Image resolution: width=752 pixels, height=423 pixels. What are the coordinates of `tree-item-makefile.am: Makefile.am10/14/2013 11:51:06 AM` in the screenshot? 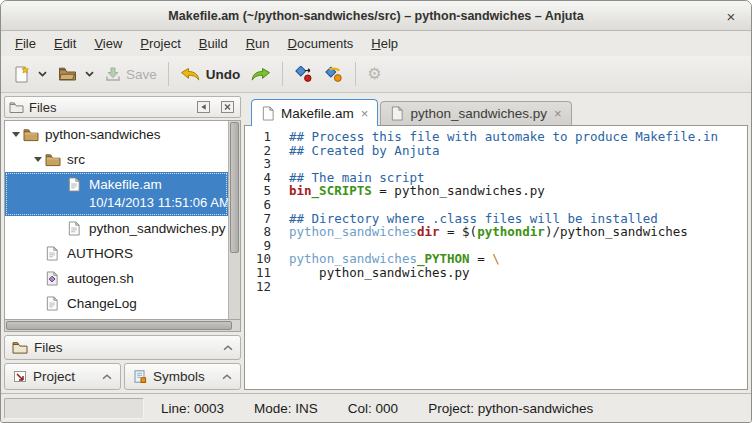 It's located at (116, 194).